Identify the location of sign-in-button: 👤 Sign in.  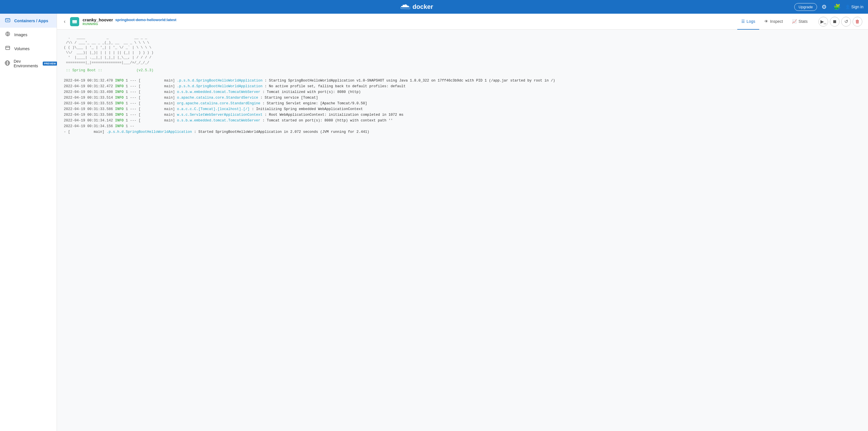
(854, 7).